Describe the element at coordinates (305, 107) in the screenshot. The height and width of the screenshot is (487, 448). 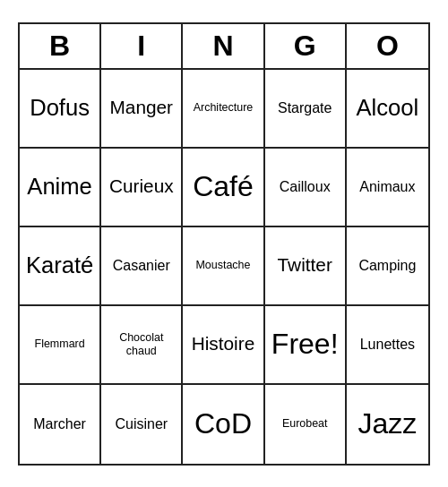
I see `cell-text-r0-c3: Stargate` at that location.